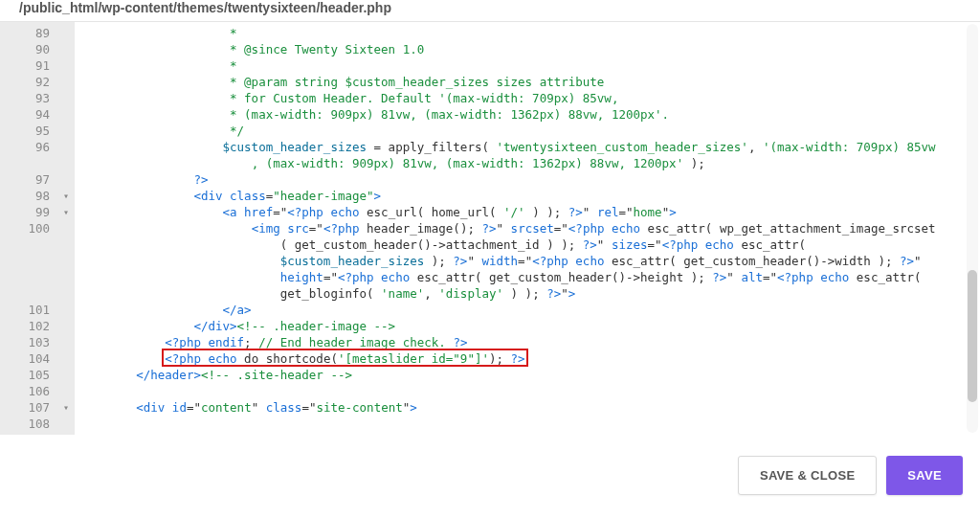  I want to click on code-line: <a href="<?php echo esc_url( home_url( '…, so click(529, 213).